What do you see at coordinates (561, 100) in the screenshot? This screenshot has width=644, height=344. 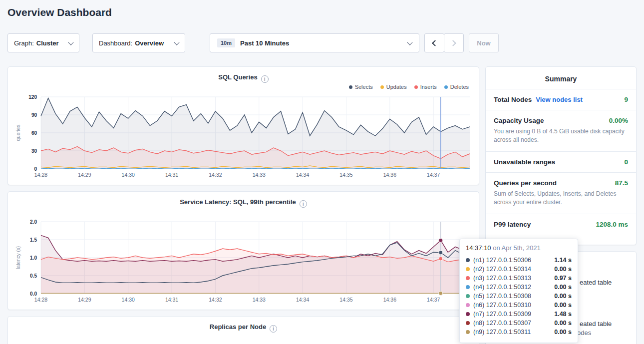 I see `summary-row-main: Total NodesView nodes list9` at bounding box center [561, 100].